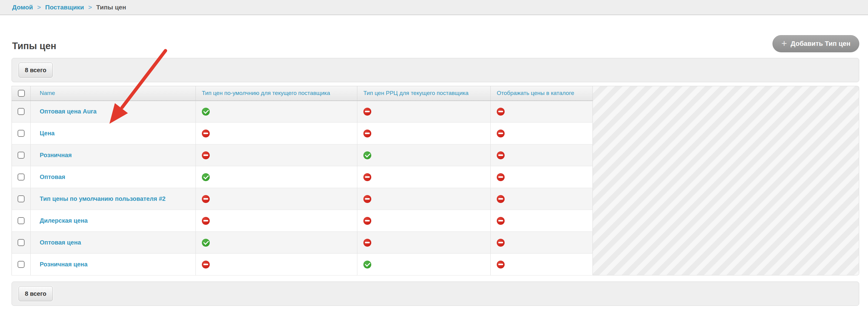 The image size is (868, 324). I want to click on page-title: Типы цен, so click(434, 46).